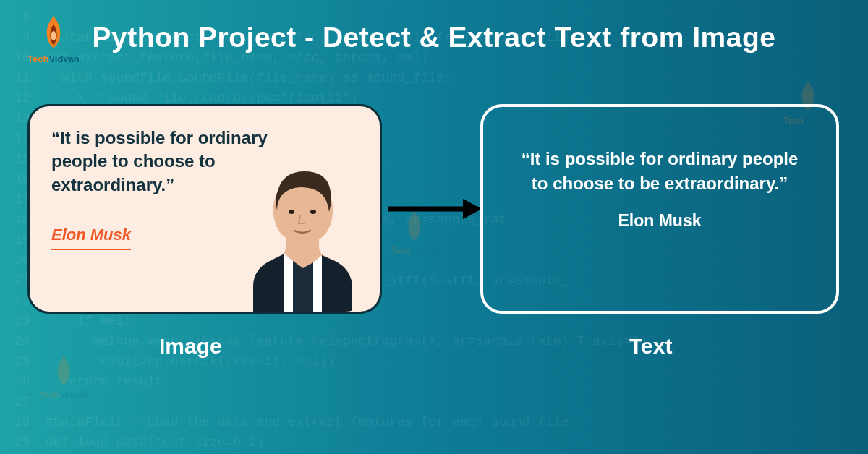  I want to click on caption-image: Image, so click(191, 346).